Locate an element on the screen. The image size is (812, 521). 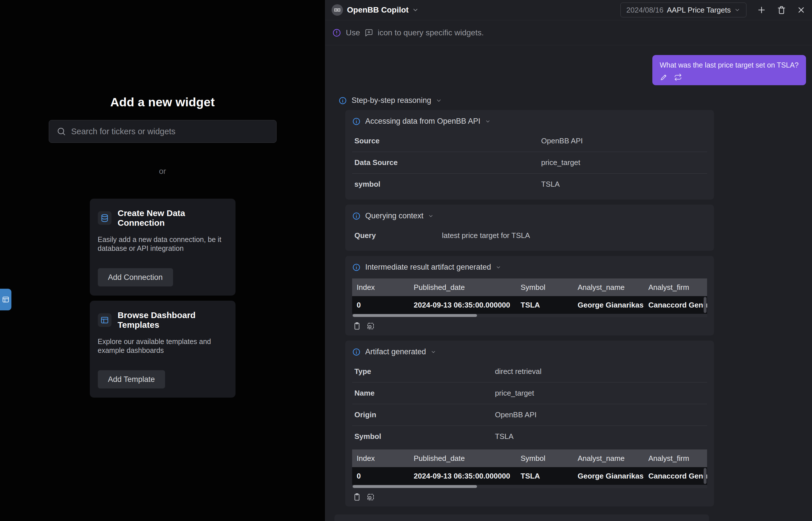
edit-pencil-icon is located at coordinates (664, 77).